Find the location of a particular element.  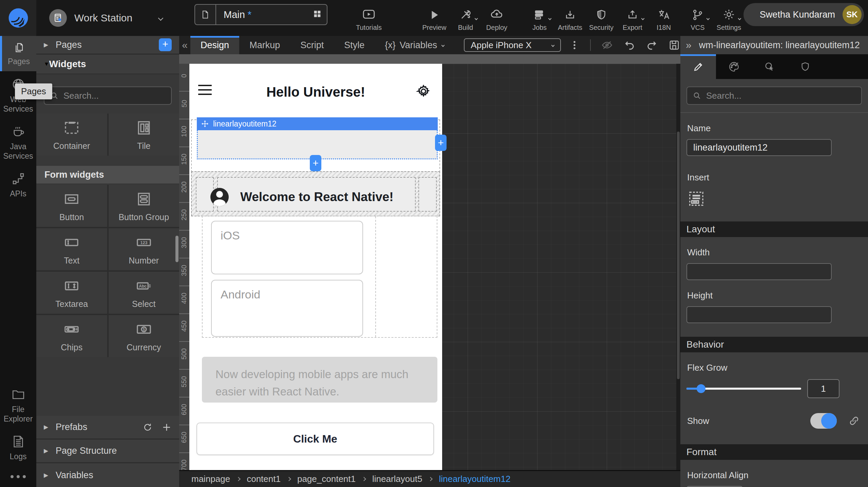

breadcrumb-item: mainpage is located at coordinates (211, 479).